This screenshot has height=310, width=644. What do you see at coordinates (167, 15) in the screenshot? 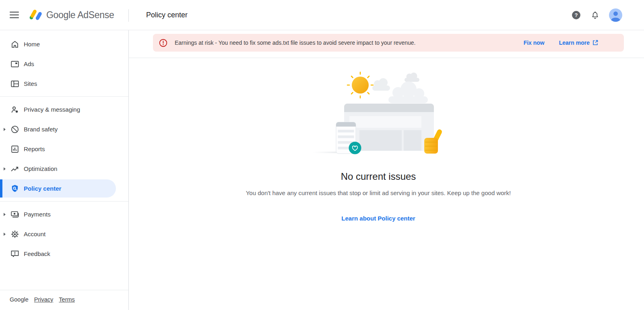
I see `page-title: Policy center` at bounding box center [167, 15].